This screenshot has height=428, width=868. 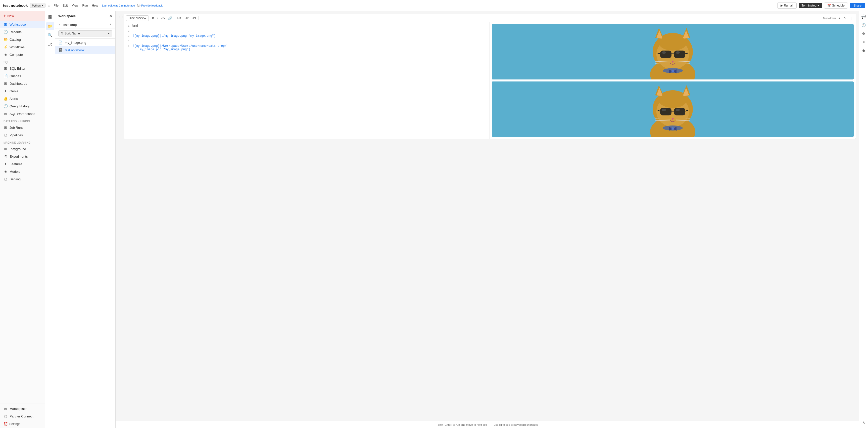 What do you see at coordinates (22, 39) in the screenshot?
I see `sidebar-item-catalog: 📂 Catalog` at bounding box center [22, 39].